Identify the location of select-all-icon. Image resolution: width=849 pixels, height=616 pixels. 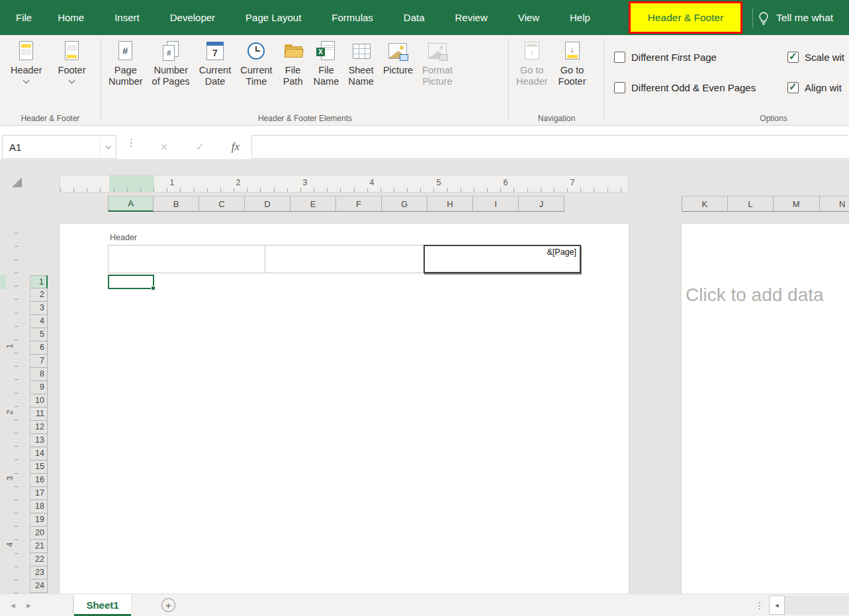
(17, 183).